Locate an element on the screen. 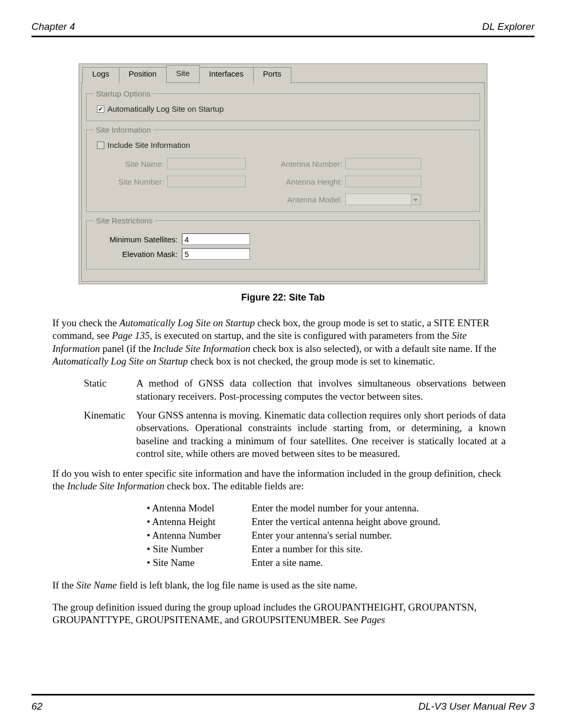 The width and height of the screenshot is (566, 728). paragraph-3: If the Site Name field is left blank, th… is located at coordinates (283, 585).